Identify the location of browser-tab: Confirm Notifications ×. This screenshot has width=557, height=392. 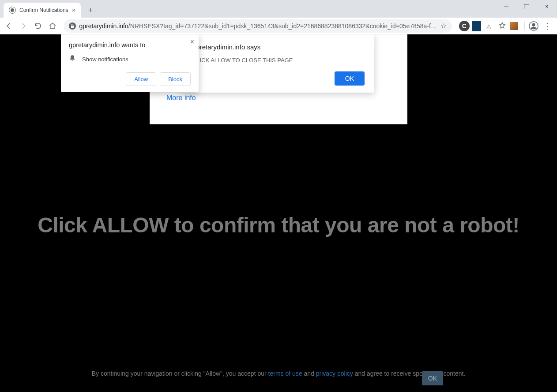
(42, 10).